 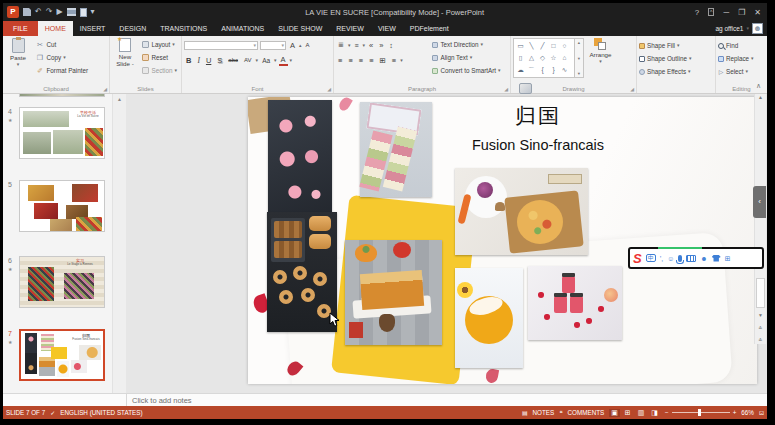 What do you see at coordinates (62, 355) in the screenshot?
I see `thumbnail-slide-7-selected: 7 ★ 归国 Fusion Sino-francais` at bounding box center [62, 355].